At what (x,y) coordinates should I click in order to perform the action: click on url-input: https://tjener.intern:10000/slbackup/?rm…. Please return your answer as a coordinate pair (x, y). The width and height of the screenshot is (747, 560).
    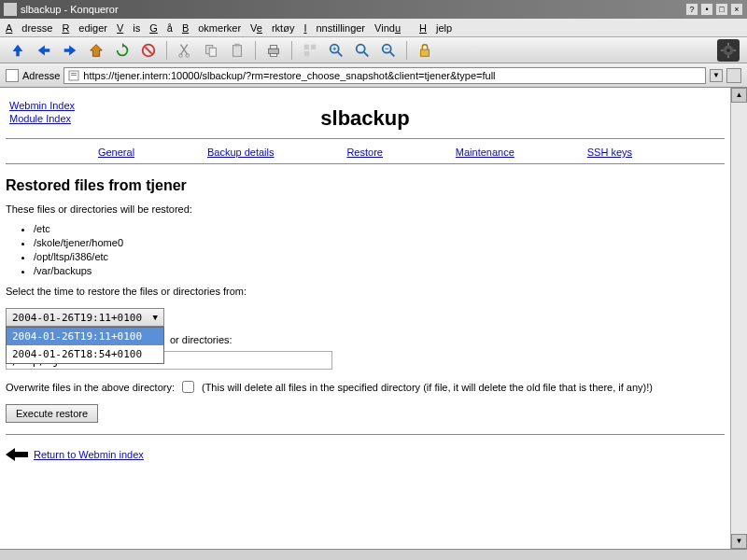
    Looking at the image, I should click on (385, 76).